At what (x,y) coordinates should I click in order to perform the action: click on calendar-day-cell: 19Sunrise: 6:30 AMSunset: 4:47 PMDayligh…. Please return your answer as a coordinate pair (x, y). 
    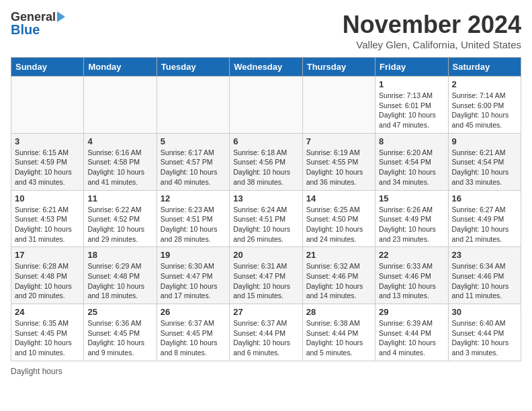
    Looking at the image, I should click on (193, 275).